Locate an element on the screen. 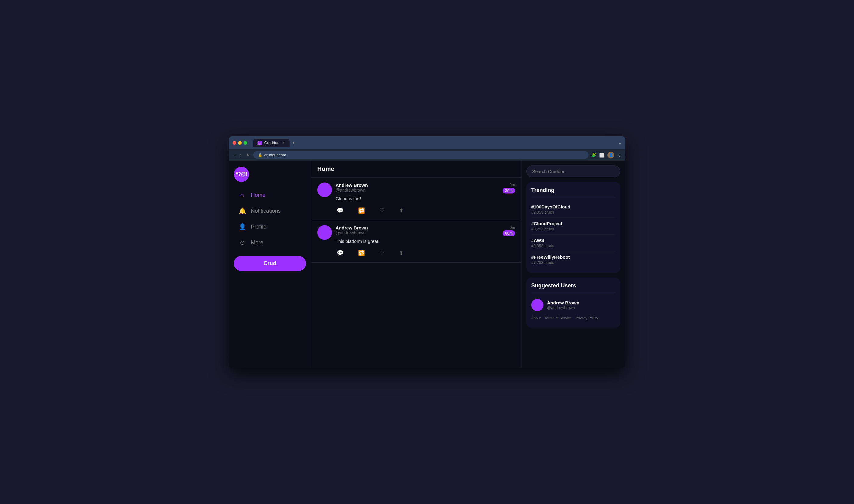 Image resolution: width=854 pixels, height=504 pixels. sidebar-toggle-icon: ⬜ is located at coordinates (602, 155).